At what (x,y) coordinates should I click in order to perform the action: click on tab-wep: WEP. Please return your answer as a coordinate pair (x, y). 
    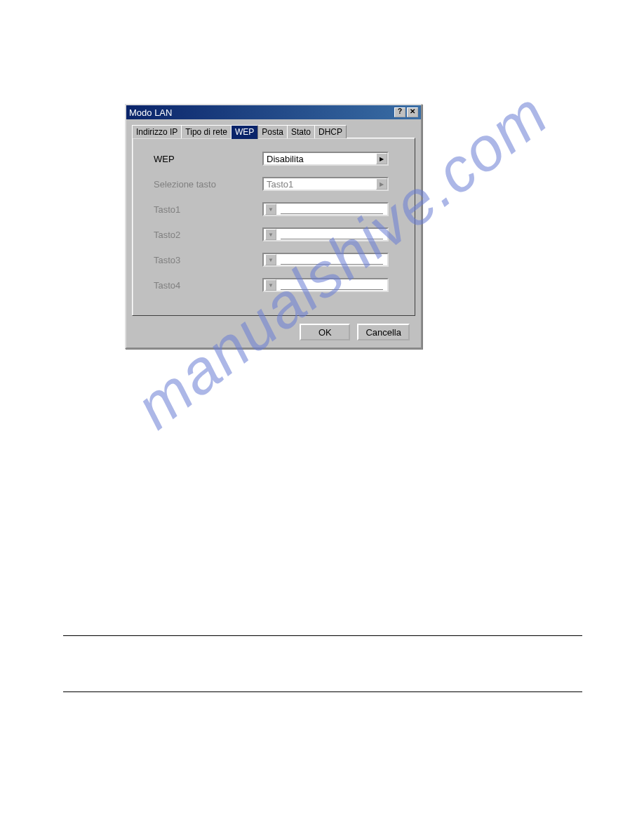
    Looking at the image, I should click on (244, 132).